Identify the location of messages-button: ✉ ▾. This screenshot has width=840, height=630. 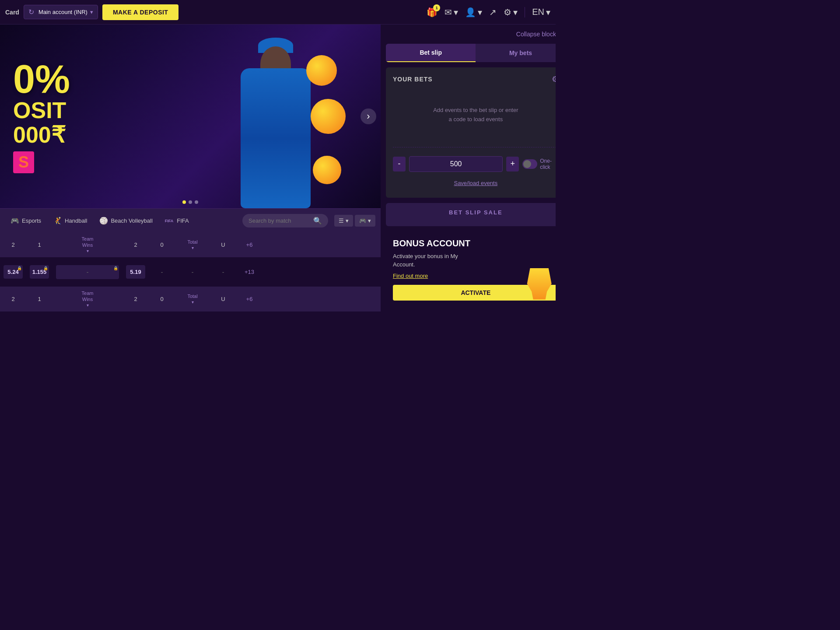
(452, 12).